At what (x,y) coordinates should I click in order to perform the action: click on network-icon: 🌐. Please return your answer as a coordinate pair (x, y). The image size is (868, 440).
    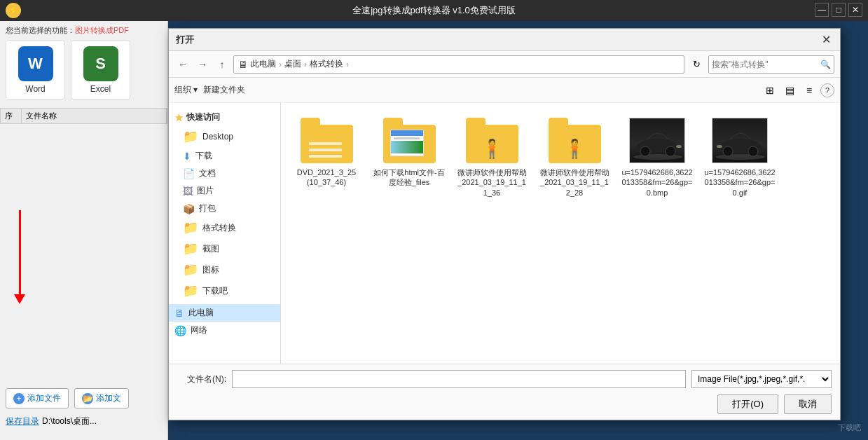
    Looking at the image, I should click on (181, 331).